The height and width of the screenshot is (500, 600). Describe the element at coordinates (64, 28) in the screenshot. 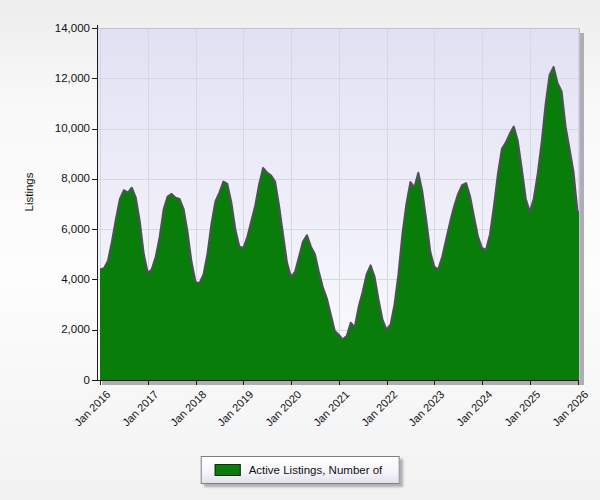

I see `y-tick-label: 14,000` at that location.